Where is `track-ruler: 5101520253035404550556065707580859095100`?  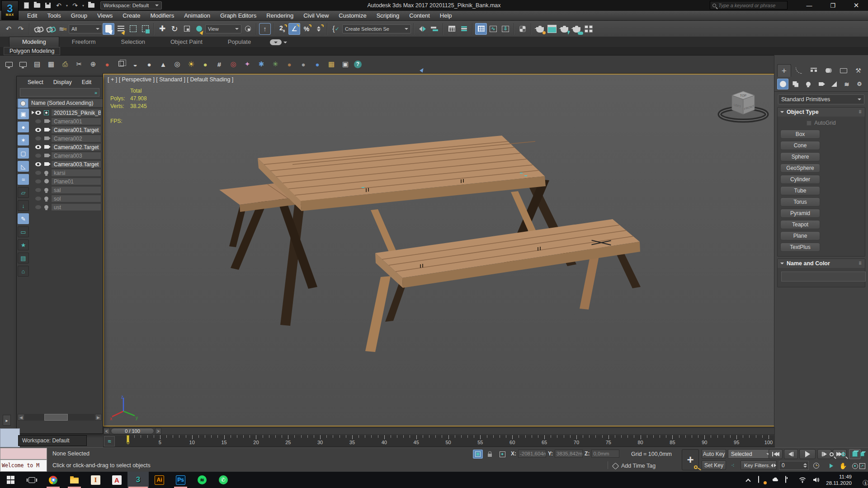 track-ruler: 5101520253035404550556065707580859095100 is located at coordinates (439, 441).